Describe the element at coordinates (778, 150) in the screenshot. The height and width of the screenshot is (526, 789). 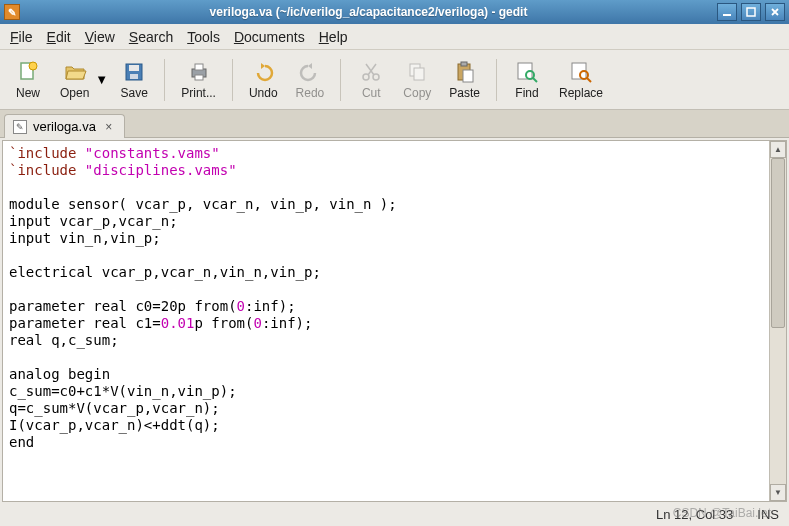
I see `scroll-up-button: ▲` at that location.